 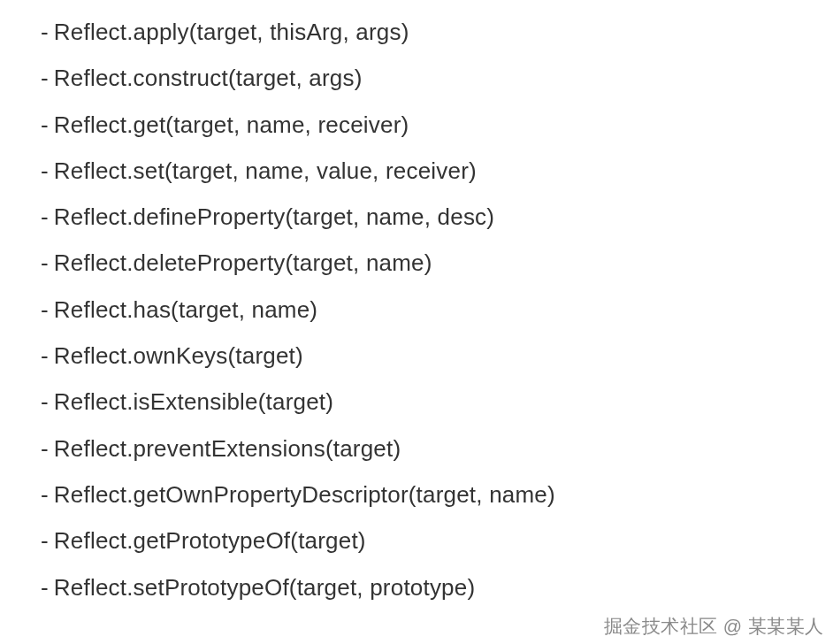 What do you see at coordinates (437, 449) in the screenshot?
I see `list-item: - Reflect.preventExtensions(target)` at bounding box center [437, 449].